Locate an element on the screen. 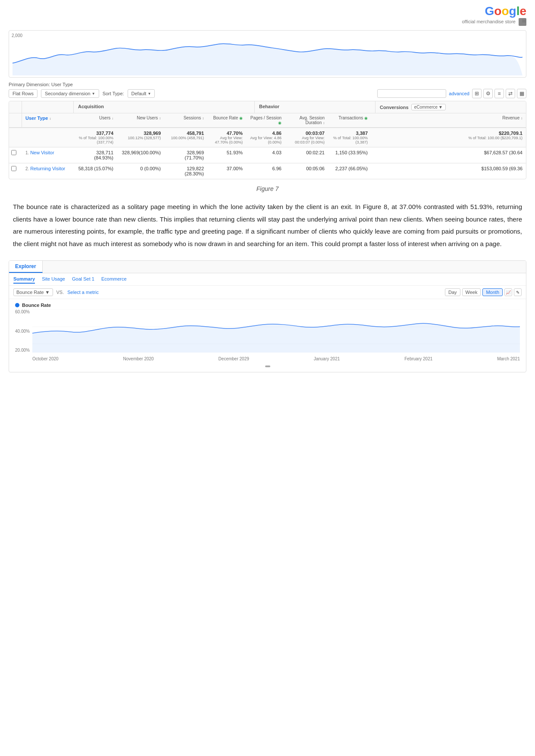 This screenshot has height=756, width=535. day-week-month-group: Day Week Month 📈 ✎ is located at coordinates (483, 292).